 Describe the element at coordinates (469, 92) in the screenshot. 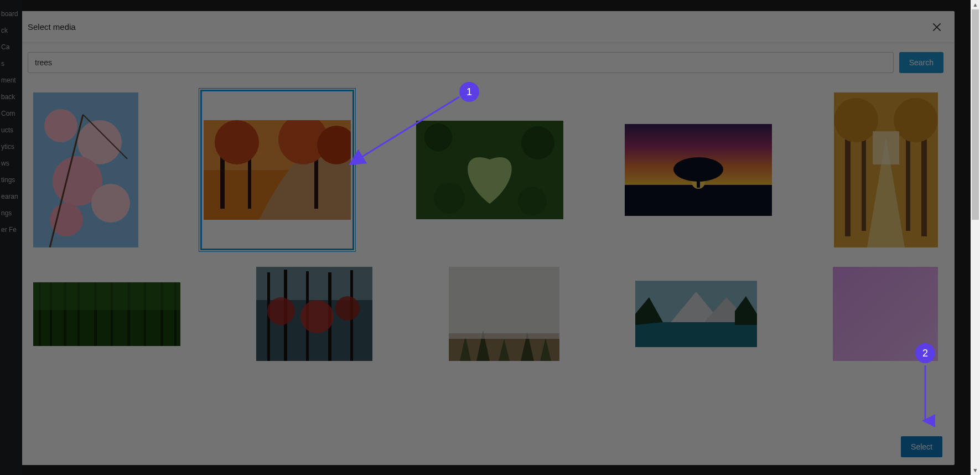

I see `annotation-callout-1: 1` at that location.